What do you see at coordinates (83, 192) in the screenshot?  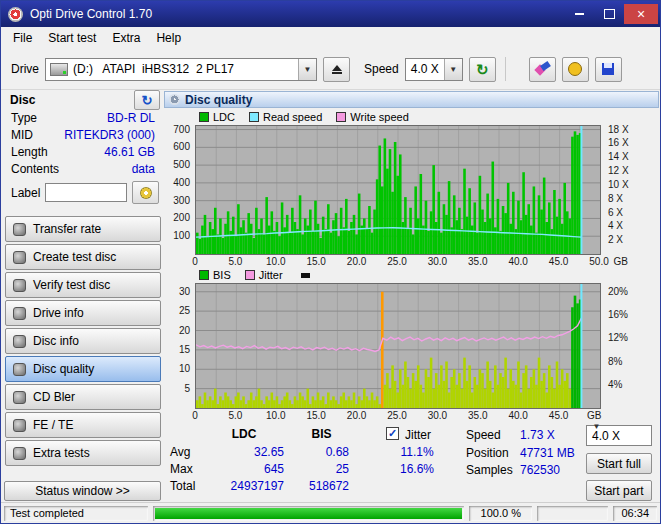 I see `label-row: Label` at bounding box center [83, 192].